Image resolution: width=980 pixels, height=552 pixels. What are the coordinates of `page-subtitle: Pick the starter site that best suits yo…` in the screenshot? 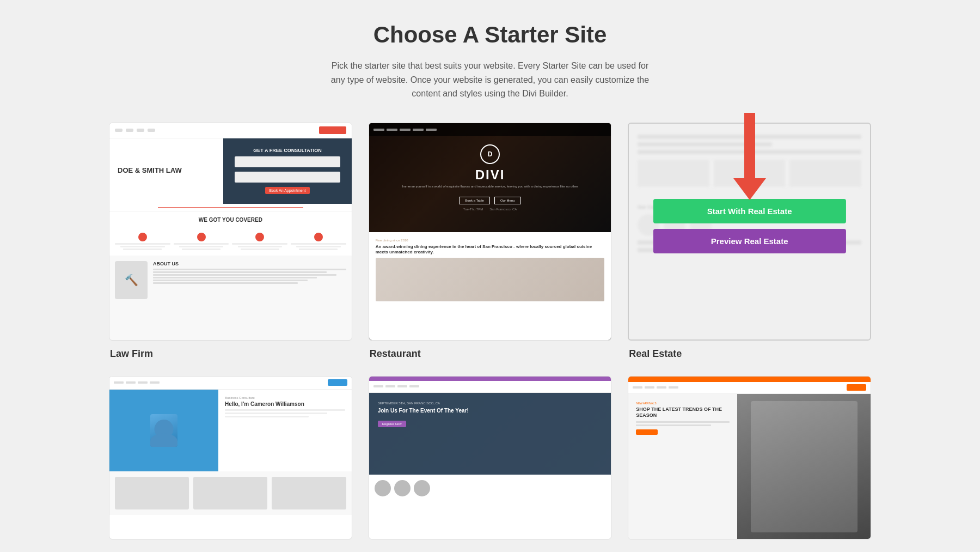 It's located at (490, 80).